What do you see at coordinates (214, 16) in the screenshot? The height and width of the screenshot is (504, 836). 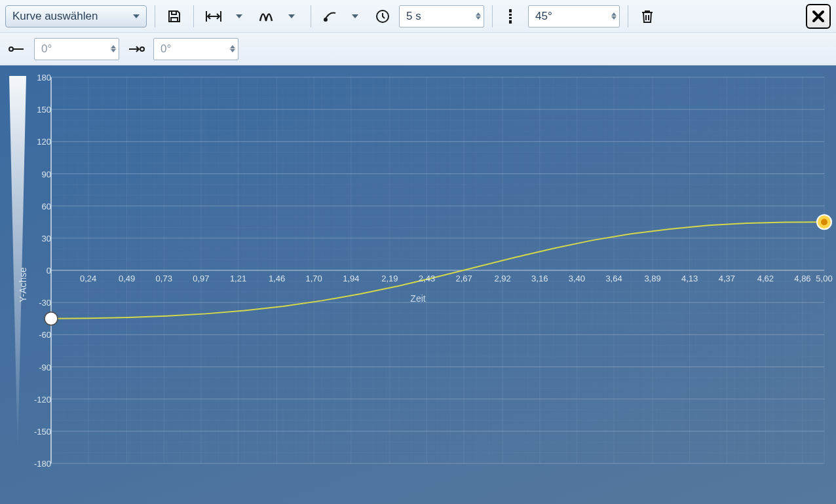 I see `width-button` at bounding box center [214, 16].